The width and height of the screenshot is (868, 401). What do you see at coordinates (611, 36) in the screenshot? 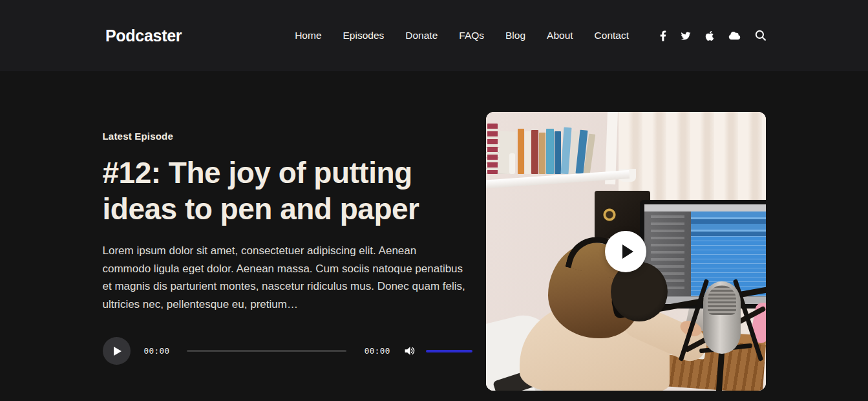
I see `nav-item-contact: Contact` at bounding box center [611, 36].